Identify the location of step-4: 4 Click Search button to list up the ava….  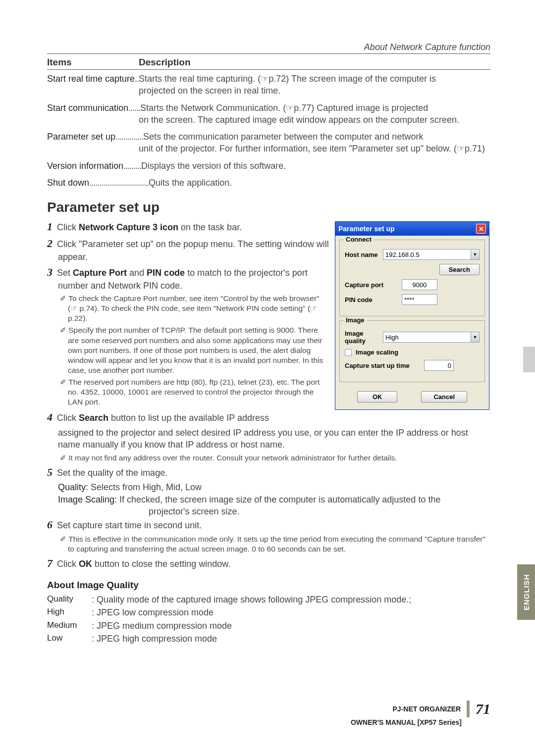
(268, 417).